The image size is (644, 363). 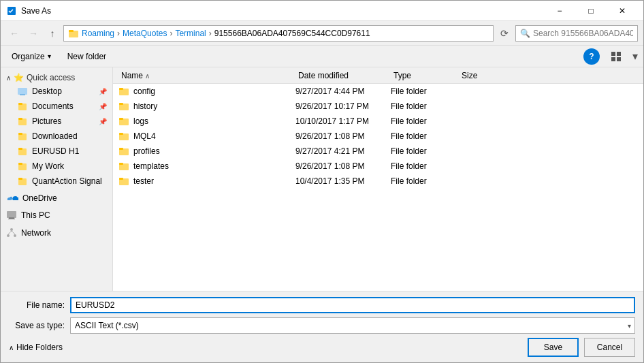 What do you see at coordinates (379, 136) in the screenshot?
I see `table-row: MQL4 9/26/2017 1:08 PM File folder` at bounding box center [379, 136].